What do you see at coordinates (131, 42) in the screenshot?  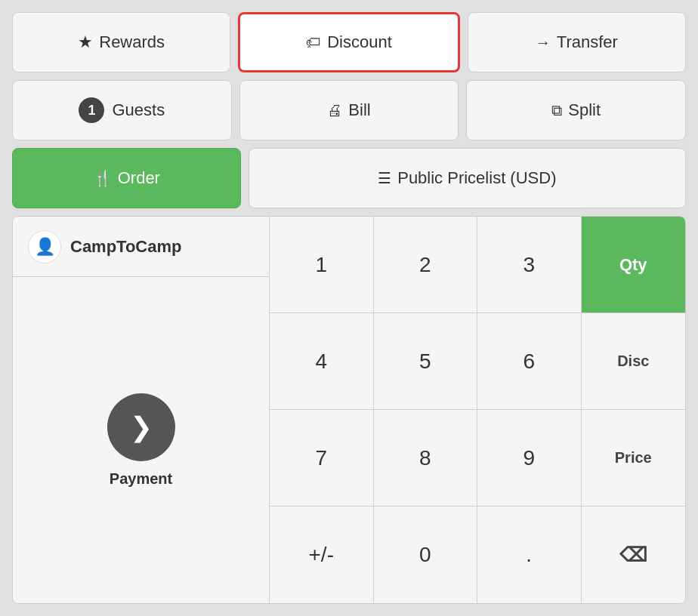 I see `rewards-label: Rewards` at bounding box center [131, 42].